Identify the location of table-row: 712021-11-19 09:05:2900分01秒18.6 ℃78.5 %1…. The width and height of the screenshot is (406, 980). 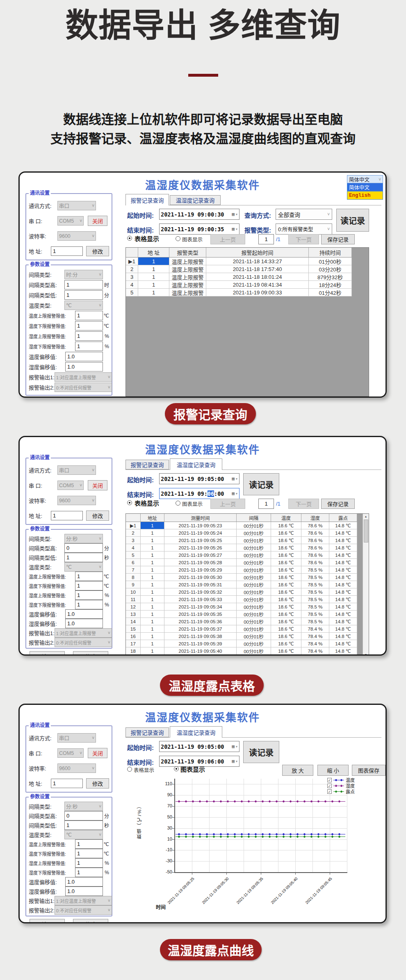
(247, 570).